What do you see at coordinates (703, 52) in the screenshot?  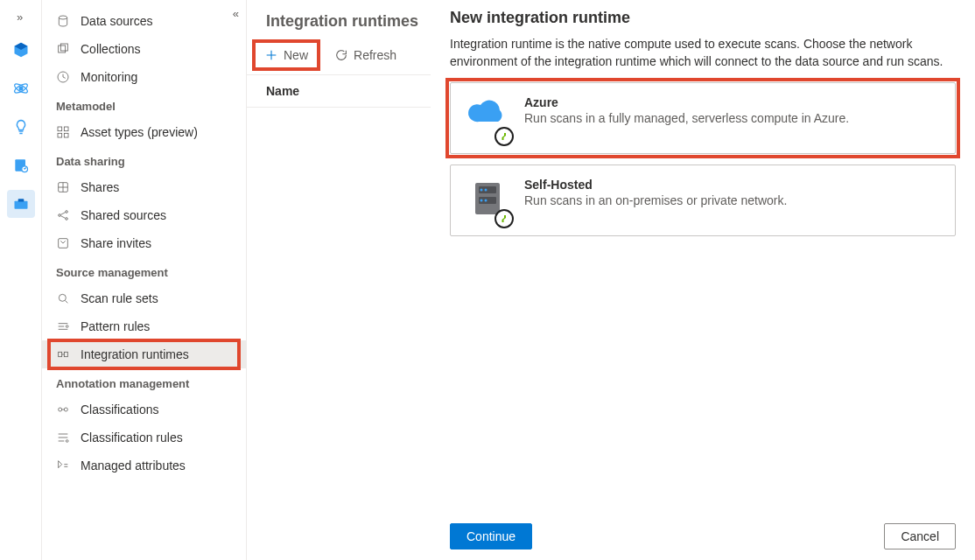 I see `panel-description: Integration runtime is the native comput…` at bounding box center [703, 52].